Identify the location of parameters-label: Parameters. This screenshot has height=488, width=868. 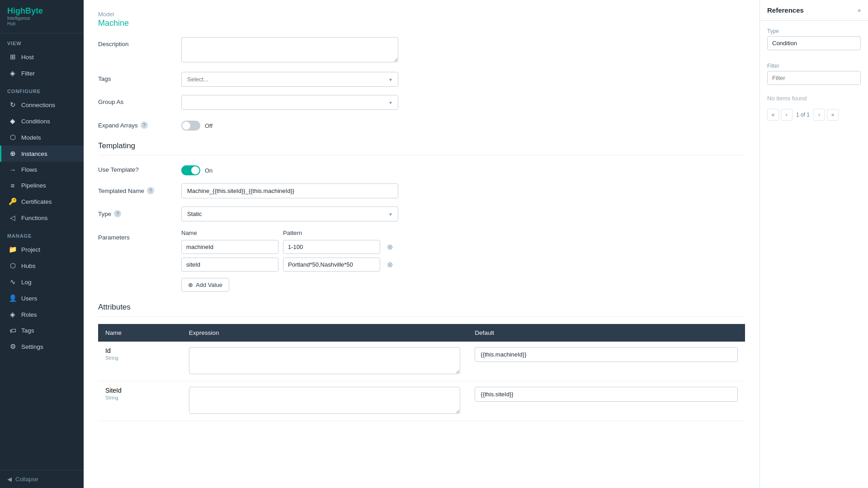
(134, 235).